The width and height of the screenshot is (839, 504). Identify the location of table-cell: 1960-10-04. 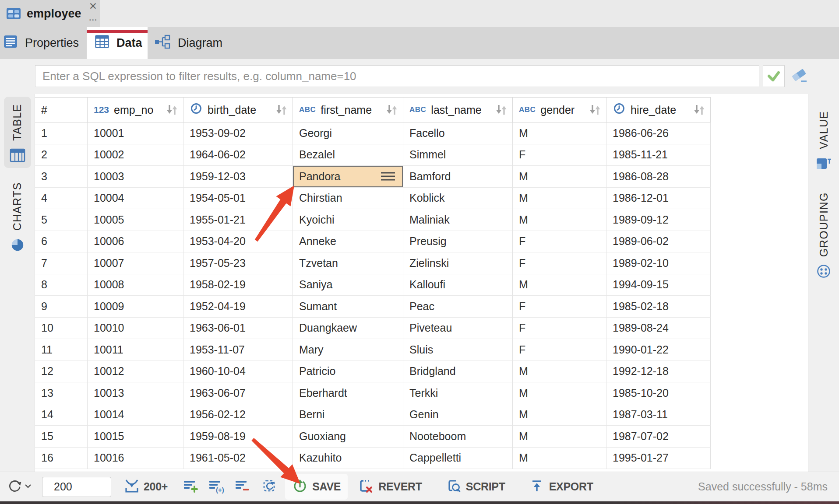
(238, 372).